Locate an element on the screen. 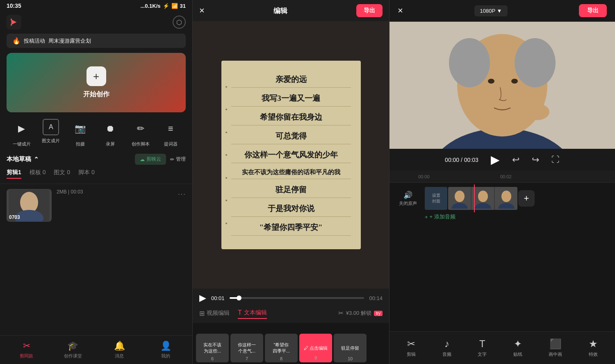 Image resolution: width=615 pixels, height=364 pixels. toolbar-btn-cut: ✂ 剪辑 is located at coordinates (411, 348).